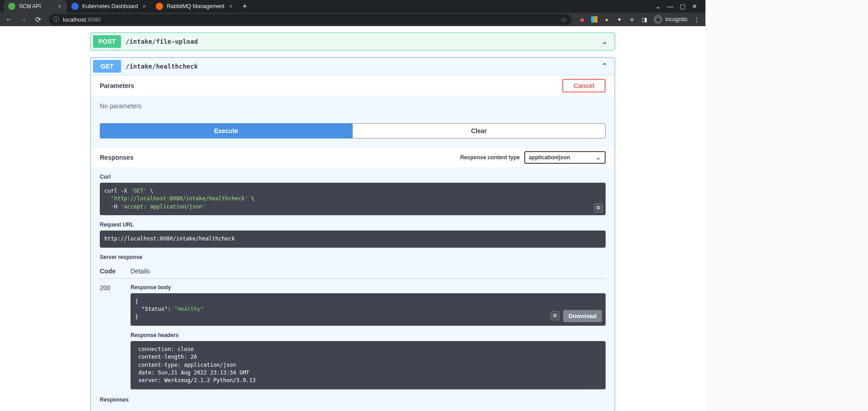  I want to click on nav-reload-button: ⟳, so click(38, 19).